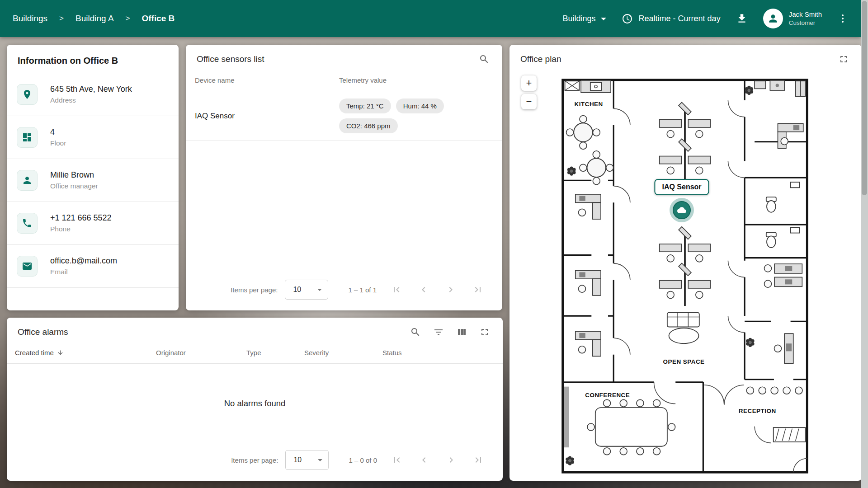 This screenshot has width=868, height=488. What do you see at coordinates (680, 19) in the screenshot?
I see `timewindow-label: Realtime - Current day` at bounding box center [680, 19].